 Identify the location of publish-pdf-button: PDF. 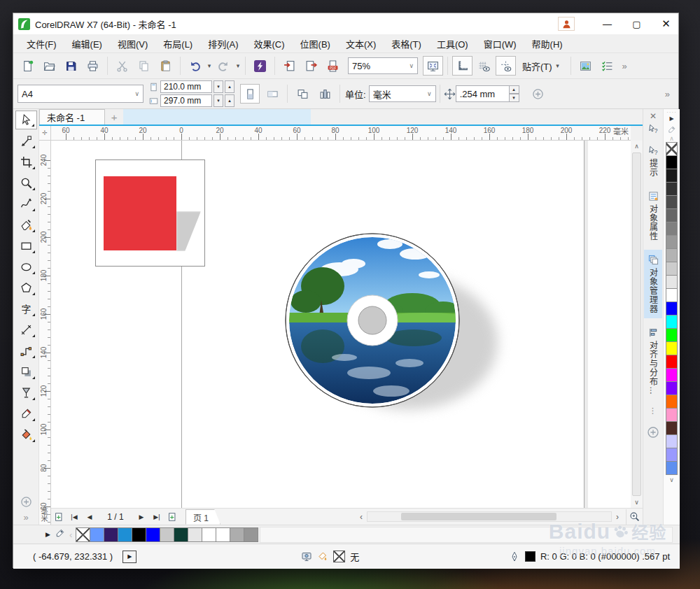
(333, 66).